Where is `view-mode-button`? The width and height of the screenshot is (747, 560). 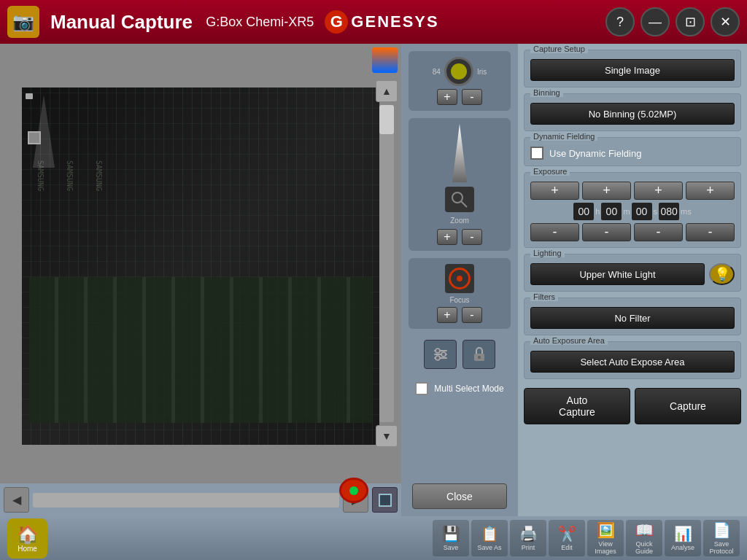 view-mode-button is located at coordinates (385, 500).